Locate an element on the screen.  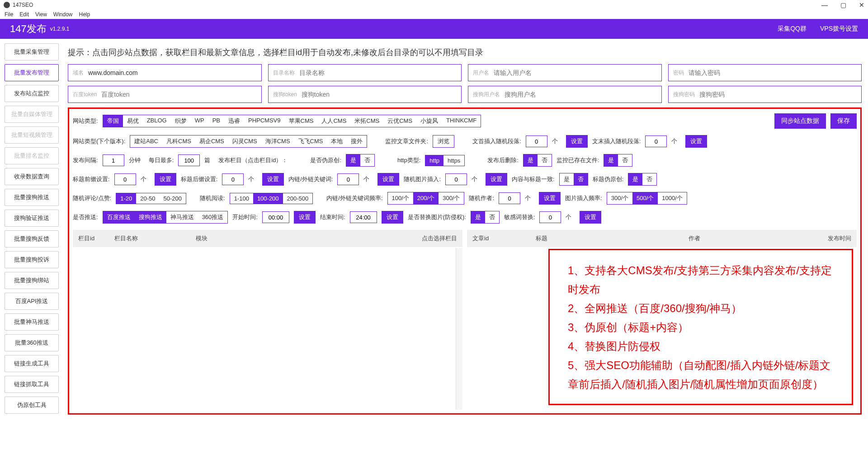
random-author-input is located at coordinates (509, 198).